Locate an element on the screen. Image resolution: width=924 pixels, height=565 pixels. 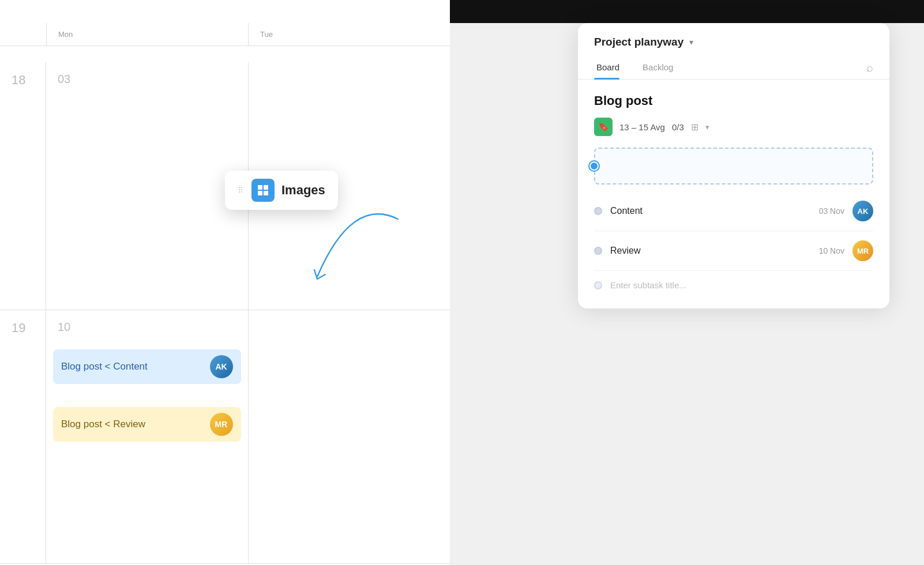
subtask-review: Review 10 Nov MR is located at coordinates (734, 251).